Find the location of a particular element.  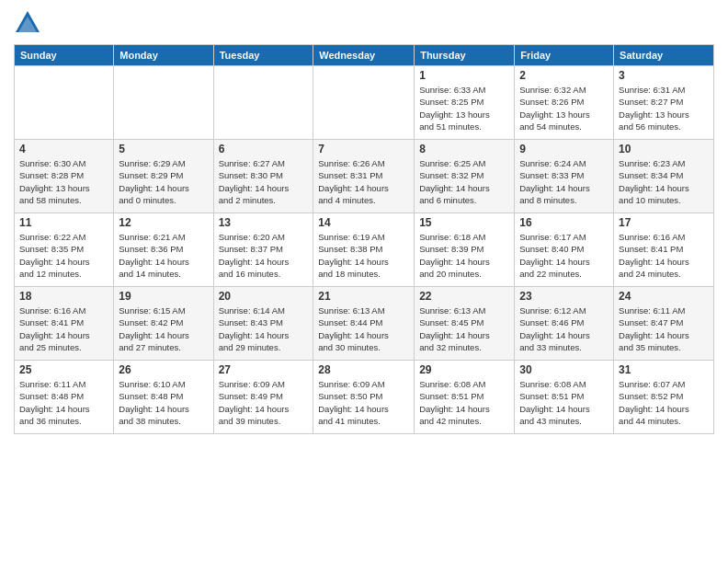

calendar-cell: 27Sunrise: 6:09 AM Sunset: 8:49 PM Dayli… is located at coordinates (263, 397).